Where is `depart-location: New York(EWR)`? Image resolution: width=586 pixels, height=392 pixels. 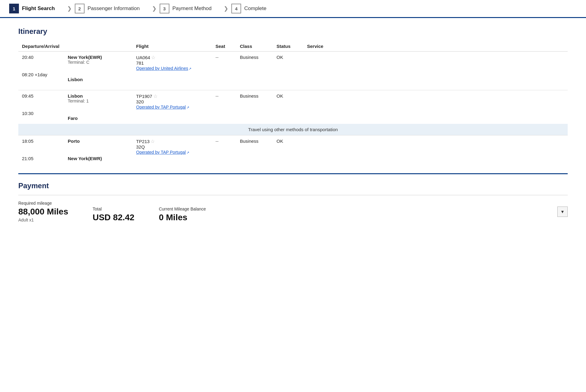
depart-location: New York(EWR) is located at coordinates (98, 57).